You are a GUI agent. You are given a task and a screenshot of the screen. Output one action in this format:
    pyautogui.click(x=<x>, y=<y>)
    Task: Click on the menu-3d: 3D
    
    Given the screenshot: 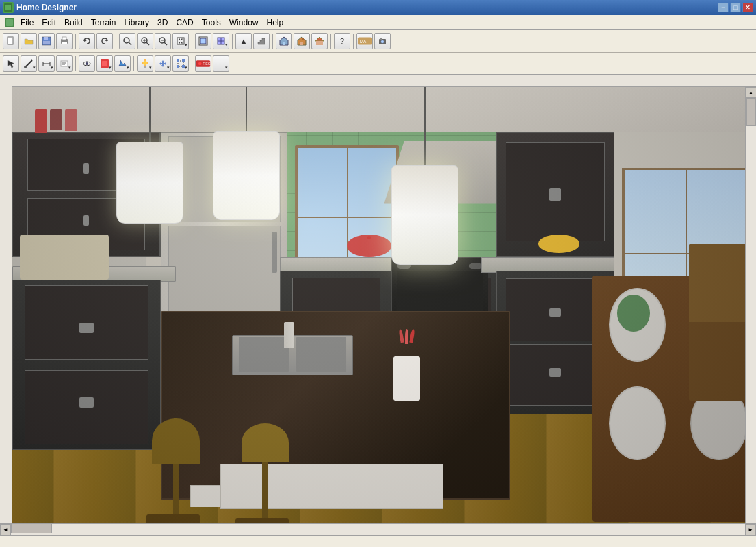 What is the action you would take?
    pyautogui.click(x=163, y=23)
    